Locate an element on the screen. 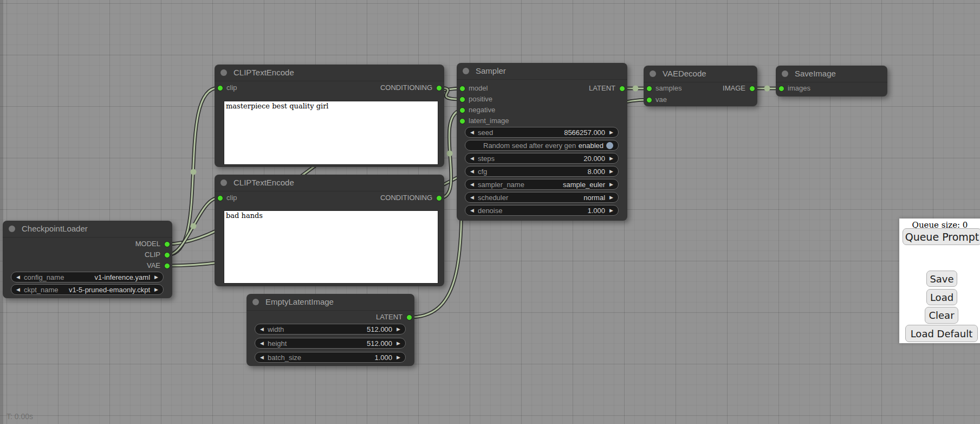  widget-value: normal is located at coordinates (594, 197).